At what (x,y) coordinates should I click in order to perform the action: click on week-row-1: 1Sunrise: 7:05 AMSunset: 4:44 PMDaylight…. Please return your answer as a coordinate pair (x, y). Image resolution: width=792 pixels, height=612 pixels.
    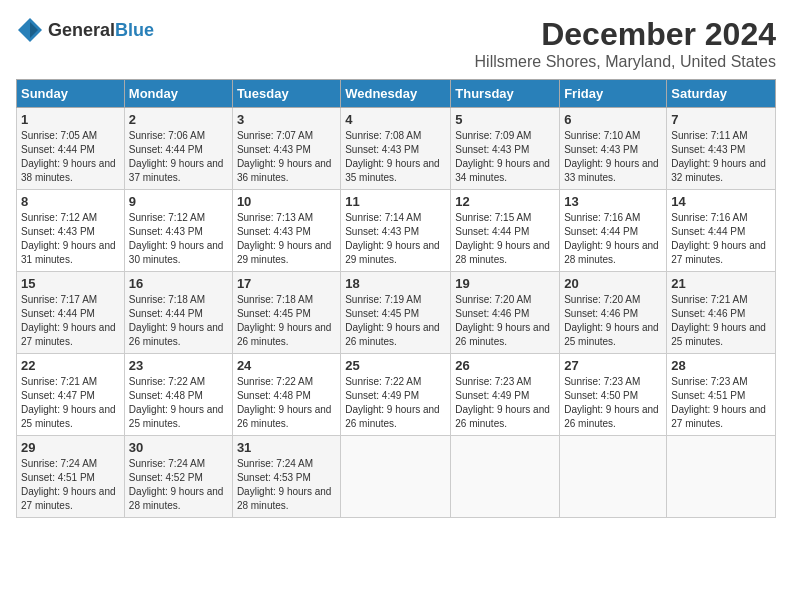
    Looking at the image, I should click on (396, 149).